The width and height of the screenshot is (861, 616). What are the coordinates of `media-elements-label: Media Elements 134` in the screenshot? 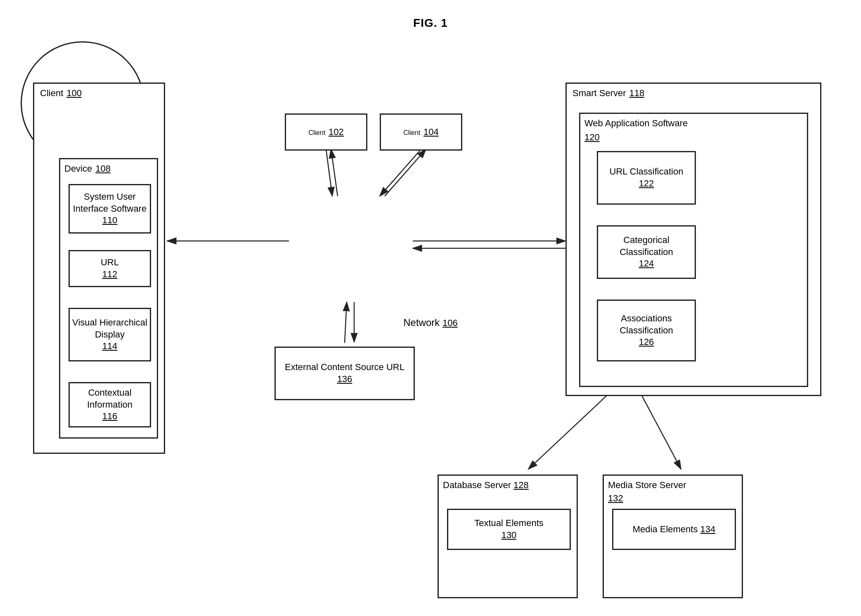 It's located at (674, 530).